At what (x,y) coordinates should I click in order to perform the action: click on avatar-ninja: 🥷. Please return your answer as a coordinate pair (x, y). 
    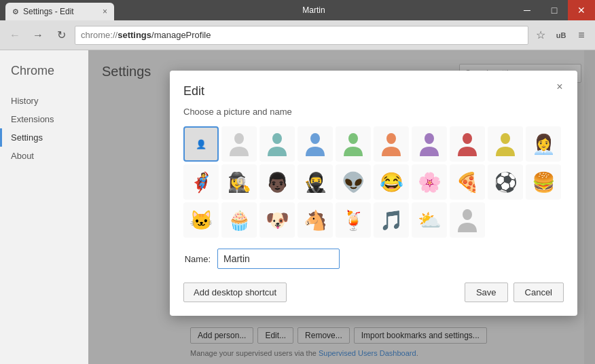
    Looking at the image, I should click on (315, 182).